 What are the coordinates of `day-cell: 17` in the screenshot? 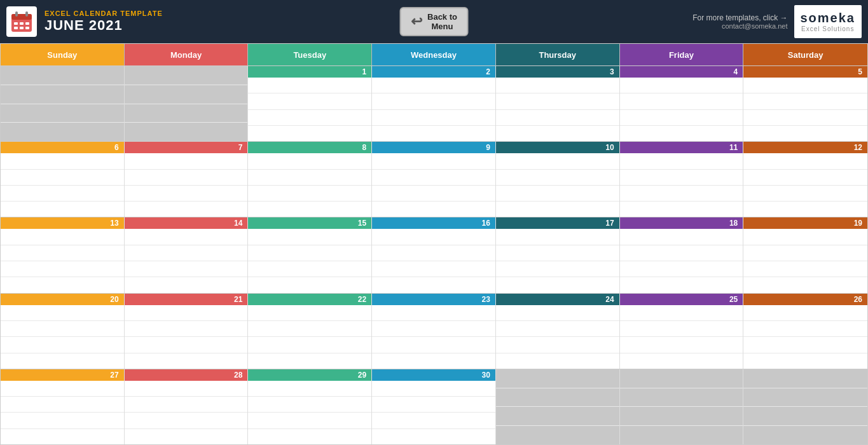 It's located at (558, 255).